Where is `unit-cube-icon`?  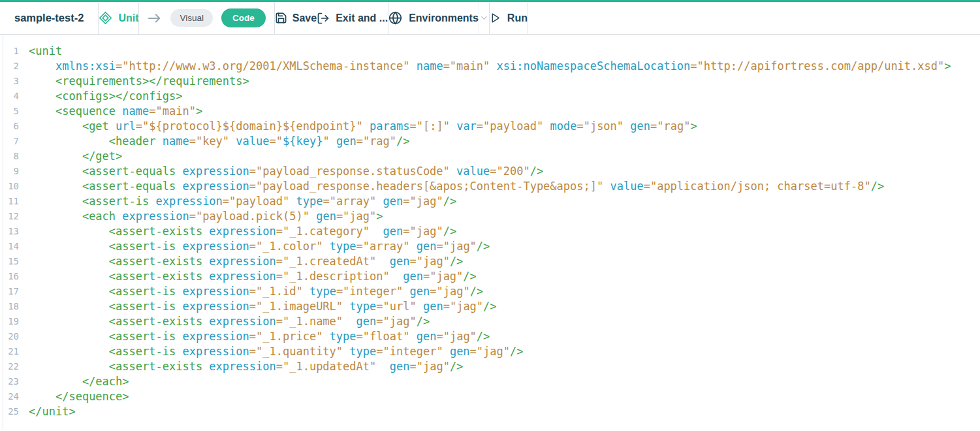
unit-cube-icon is located at coordinates (106, 18).